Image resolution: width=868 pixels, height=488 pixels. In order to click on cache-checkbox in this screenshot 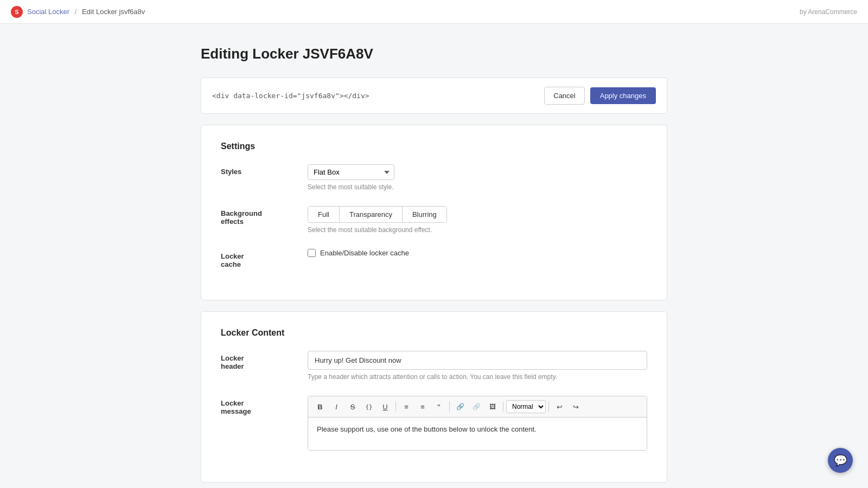, I will do `click(311, 253)`.